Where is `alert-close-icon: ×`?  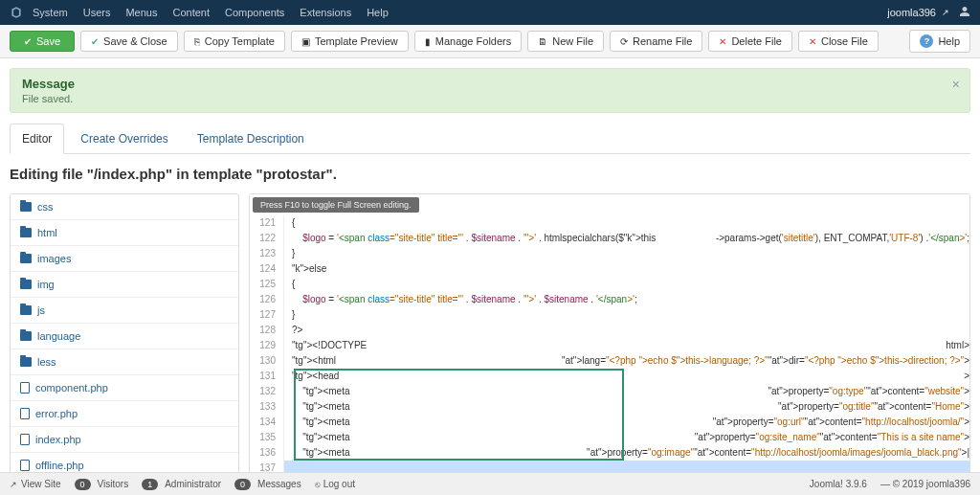 alert-close-icon: × is located at coordinates (956, 84).